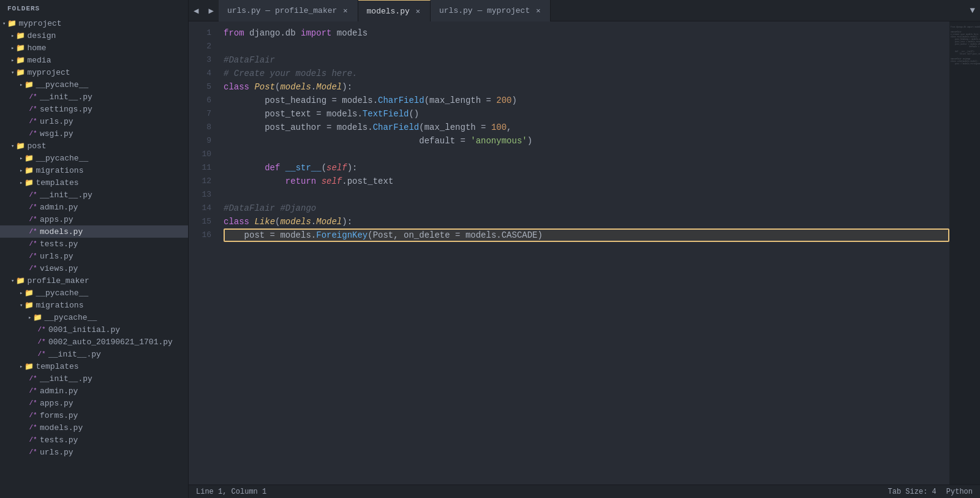  I want to click on sidebar-item-apps2: /*apps.py, so click(94, 403).